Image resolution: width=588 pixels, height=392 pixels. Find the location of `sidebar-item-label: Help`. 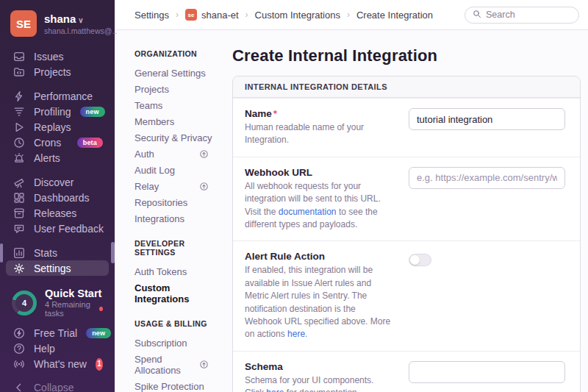

sidebar-item-label: Help is located at coordinates (44, 349).